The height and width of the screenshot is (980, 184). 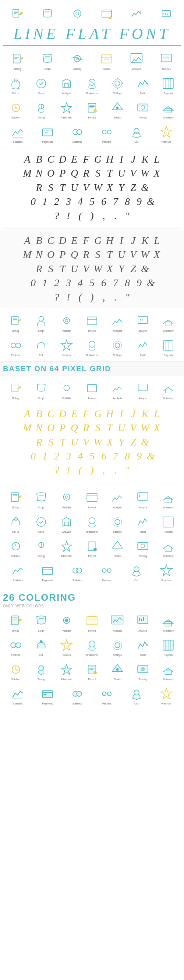 I want to click on icon-grid-row2: Call us Cash Analysis Brainstorm Setting…, so click(x=92, y=85).